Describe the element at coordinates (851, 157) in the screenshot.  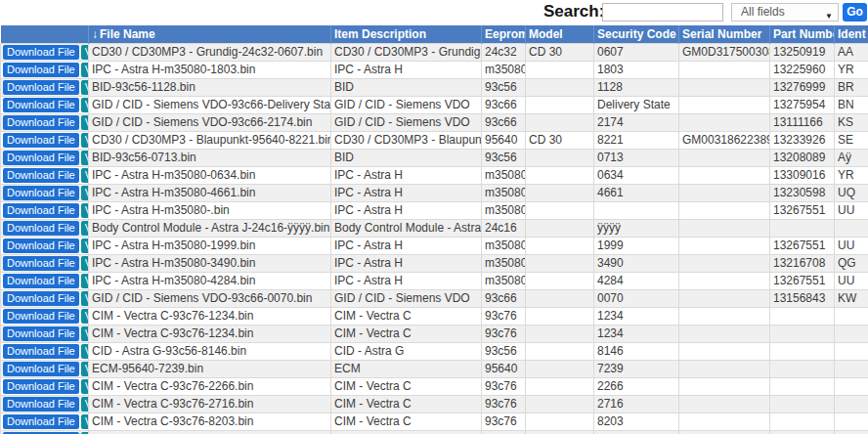
I see `ident-cell: Aÿ` at that location.